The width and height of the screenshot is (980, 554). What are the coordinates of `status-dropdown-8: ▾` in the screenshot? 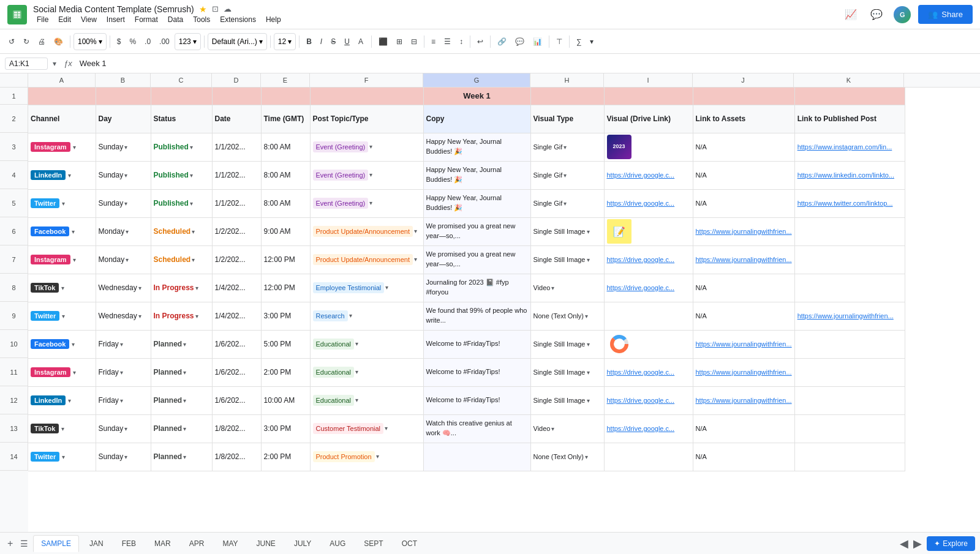 It's located at (197, 288).